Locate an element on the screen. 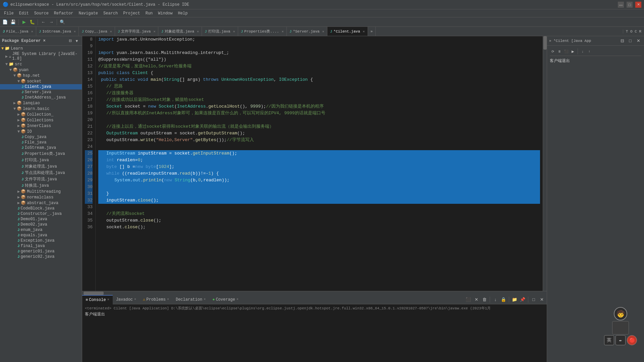  tab-iostream-close: ✕ is located at coordinates (75, 32).